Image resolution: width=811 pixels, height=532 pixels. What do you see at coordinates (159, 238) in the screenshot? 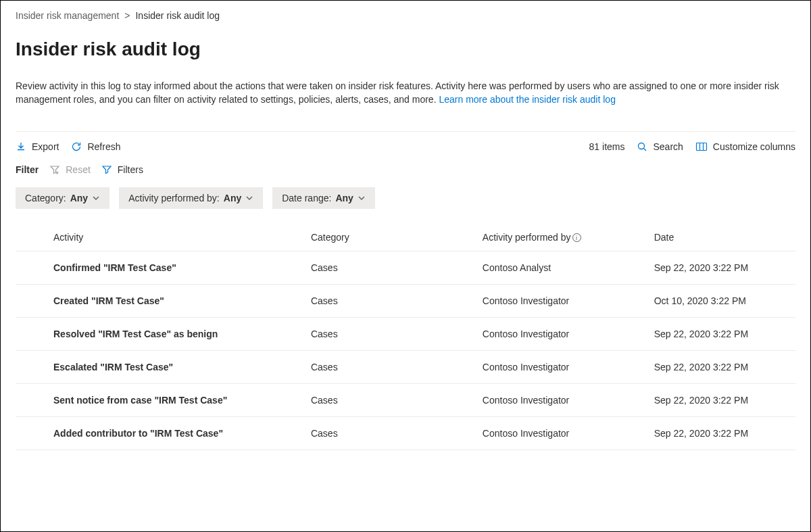
I see `col-activity: Activity` at bounding box center [159, 238].